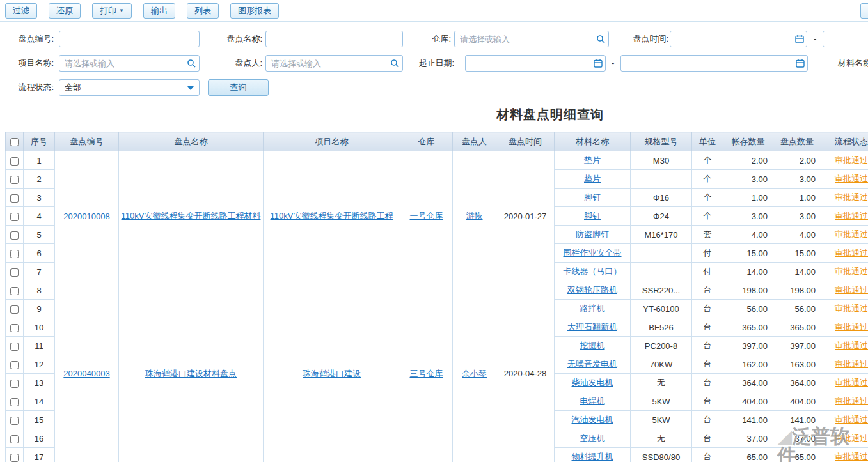 The height and width of the screenshot is (462, 868). What do you see at coordinates (592, 383) in the screenshot?
I see `row-material-name: 柴油发电机` at bounding box center [592, 383].